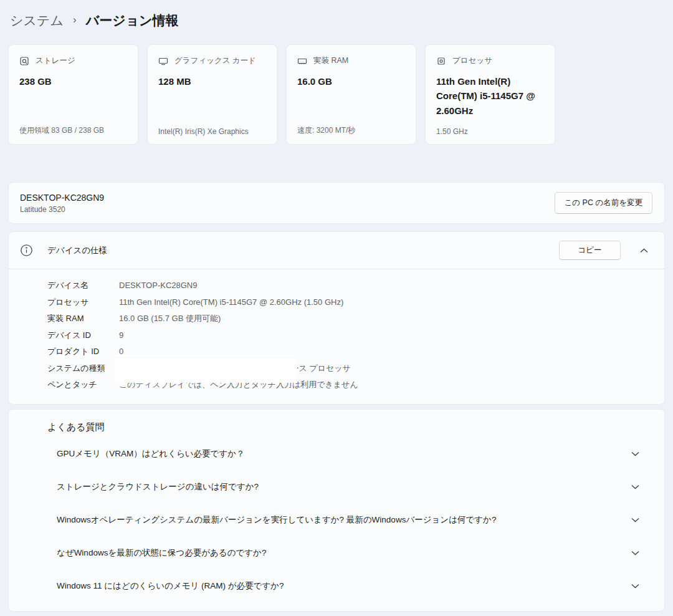 Image resolution: width=673 pixels, height=616 pixels. Describe the element at coordinates (62, 198) in the screenshot. I see `device-name: DESKTOP-KC28GN9` at that location.